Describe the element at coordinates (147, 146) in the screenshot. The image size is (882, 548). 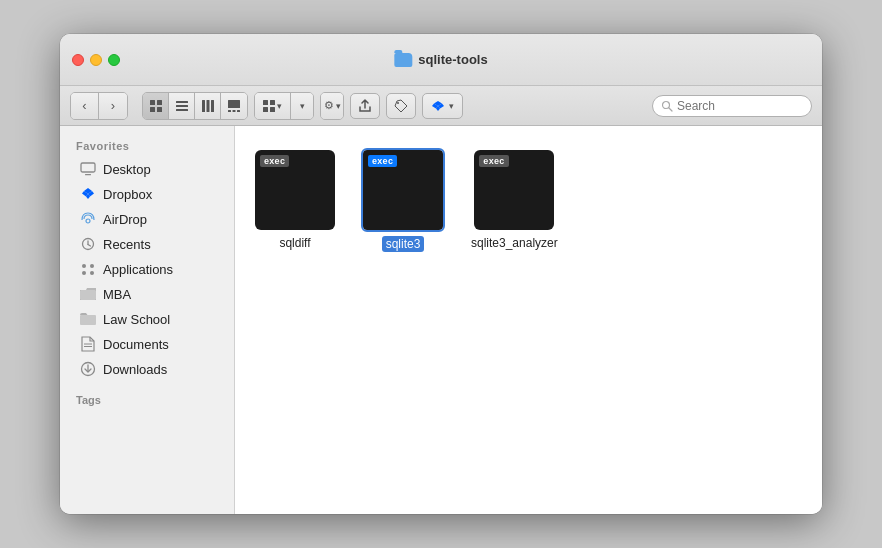
I see `favorites-header: Favorites` at that location.